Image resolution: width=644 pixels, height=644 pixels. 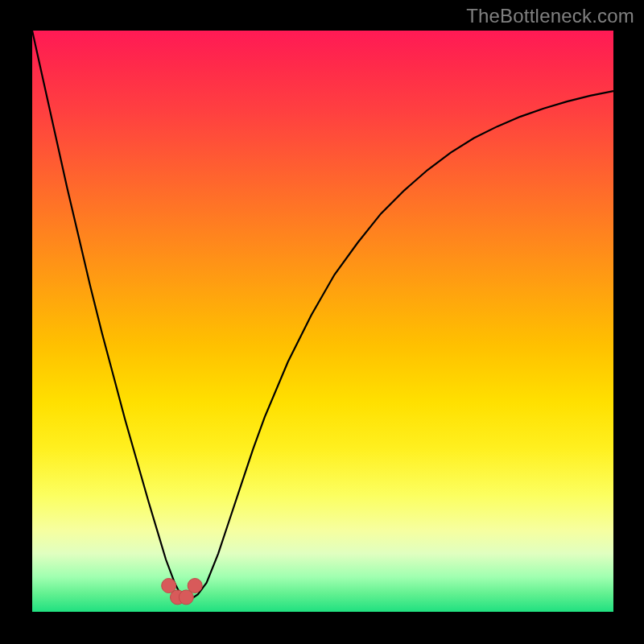 I want to click on minimum-marker, so click(x=195, y=586).